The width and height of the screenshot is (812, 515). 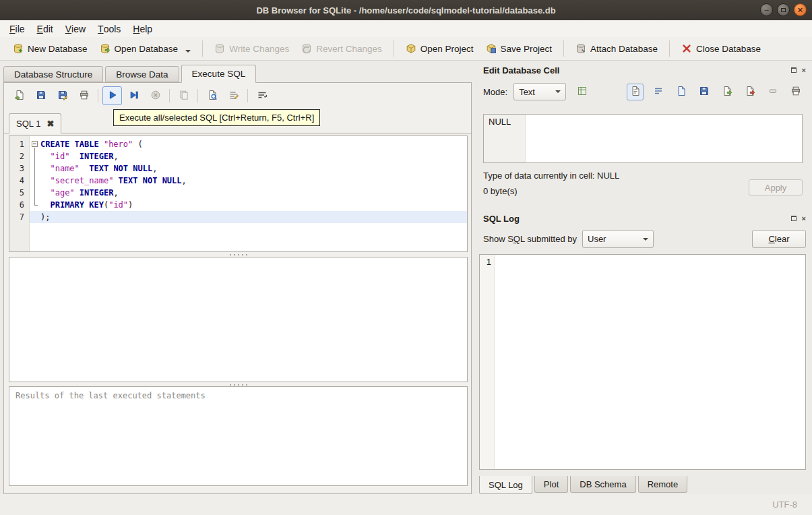 I want to click on code-line-2: 2 "id" INTEGER,, so click(x=239, y=156).